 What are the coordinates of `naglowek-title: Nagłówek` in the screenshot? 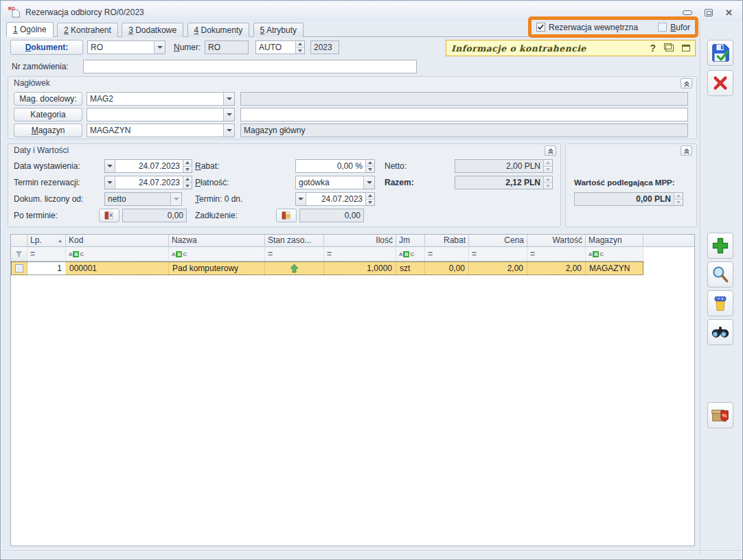 It's located at (32, 83).